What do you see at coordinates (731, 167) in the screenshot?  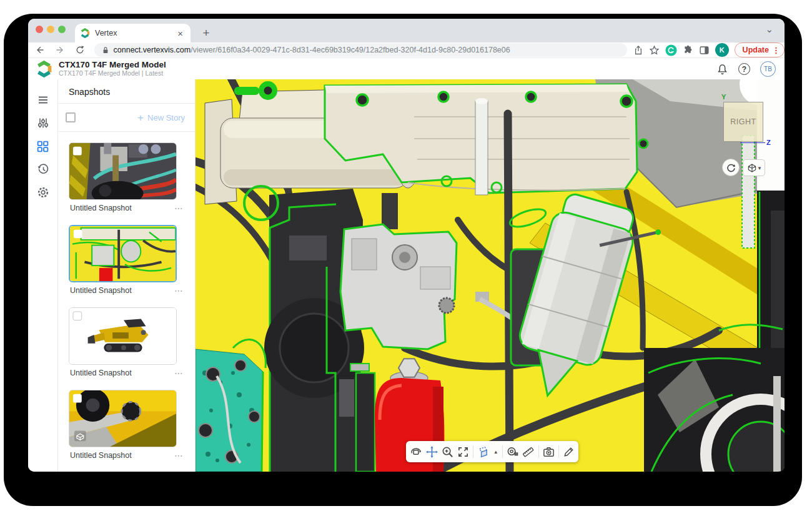 I see `reset-camera-button` at bounding box center [731, 167].